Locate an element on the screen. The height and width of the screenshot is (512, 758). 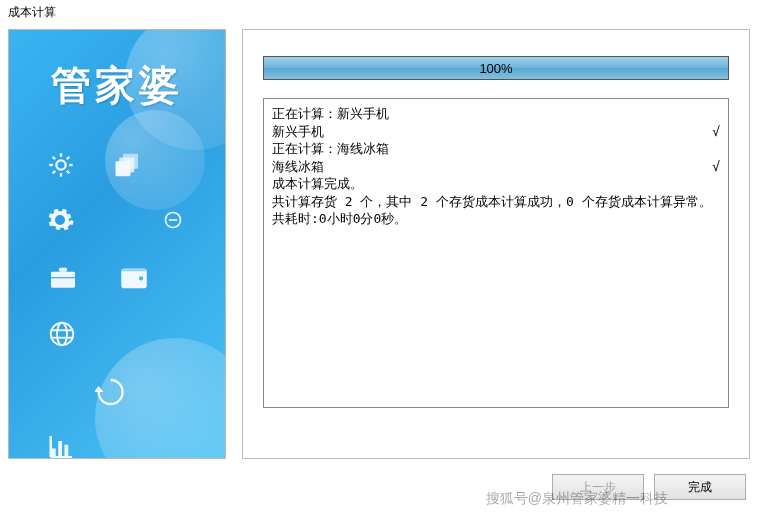
briefcase-icon is located at coordinates (63, 278).